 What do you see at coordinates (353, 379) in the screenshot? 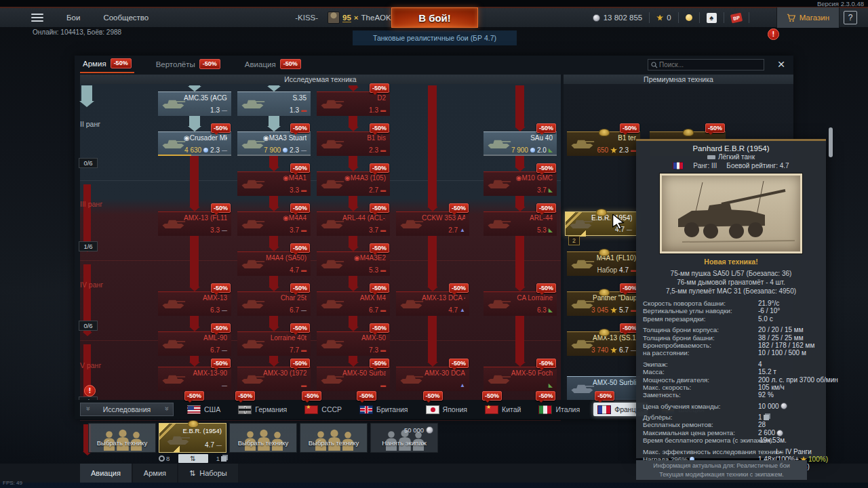
I see `tree-vehicle-card: -50%AMX-50 Surbaissé▬` at bounding box center [353, 379].